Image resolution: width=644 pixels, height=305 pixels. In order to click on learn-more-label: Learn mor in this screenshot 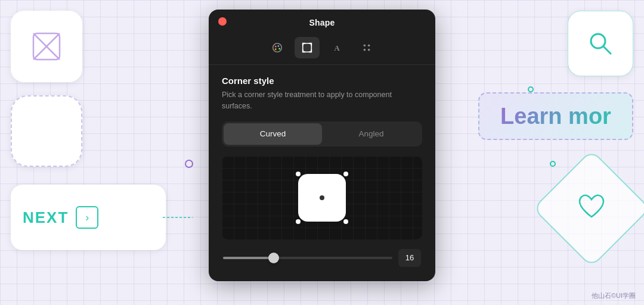, I will do `click(556, 117)`.